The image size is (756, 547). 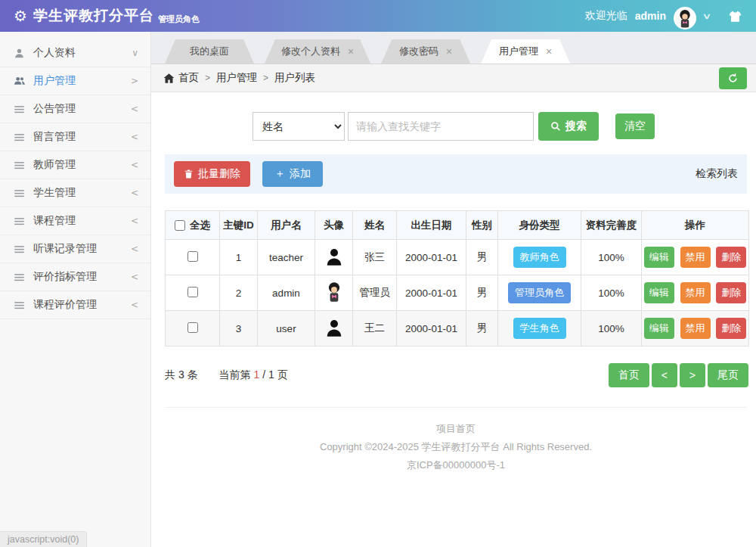 What do you see at coordinates (629, 375) in the screenshot?
I see `first-page-button: 首页` at bounding box center [629, 375].